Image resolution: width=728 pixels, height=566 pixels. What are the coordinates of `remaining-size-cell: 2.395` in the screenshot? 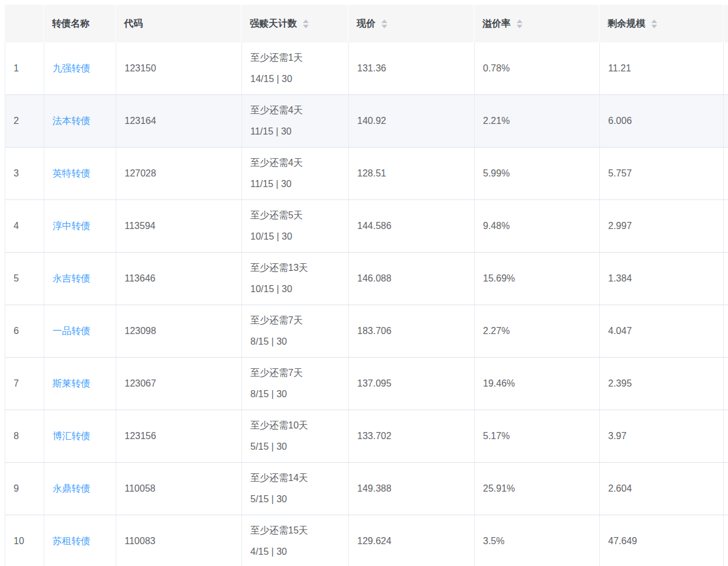 It's located at (662, 384).